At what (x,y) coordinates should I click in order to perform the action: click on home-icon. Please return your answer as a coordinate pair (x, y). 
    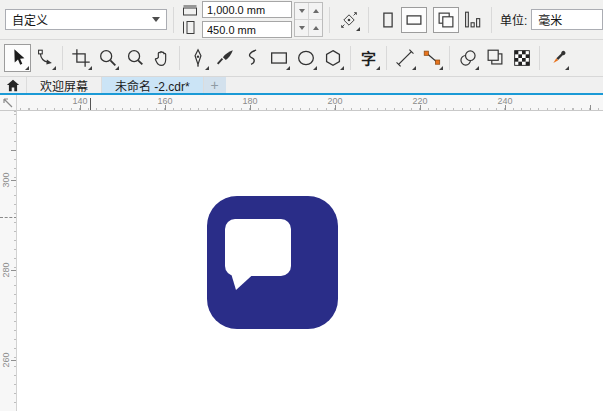
    Looking at the image, I should click on (13, 86).